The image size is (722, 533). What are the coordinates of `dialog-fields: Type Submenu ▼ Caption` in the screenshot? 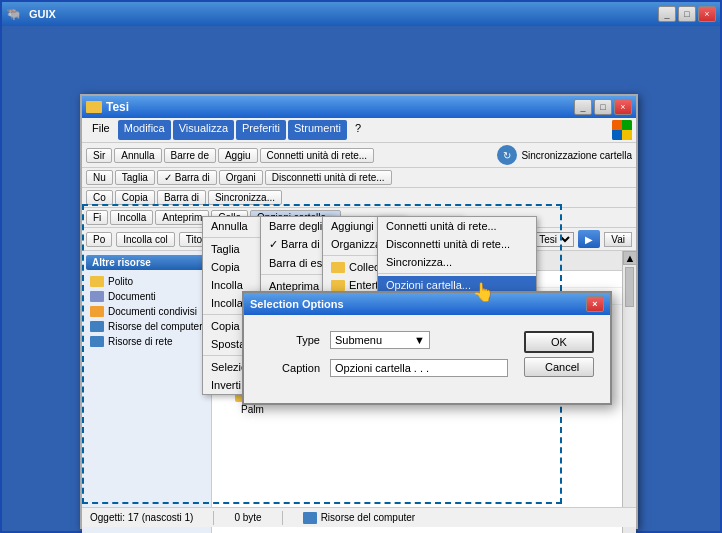 It's located at (384, 359).